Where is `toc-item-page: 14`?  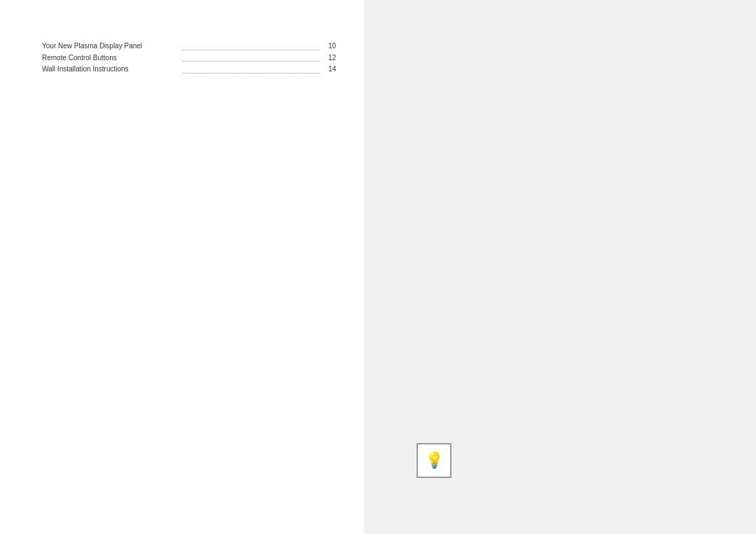
toc-item-page: 14 is located at coordinates (329, 70).